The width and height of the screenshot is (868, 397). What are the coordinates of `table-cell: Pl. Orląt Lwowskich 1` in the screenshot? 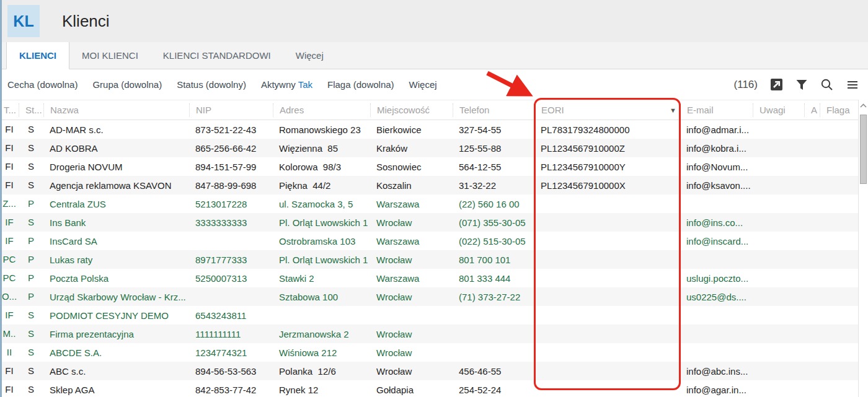 It's located at (321, 260).